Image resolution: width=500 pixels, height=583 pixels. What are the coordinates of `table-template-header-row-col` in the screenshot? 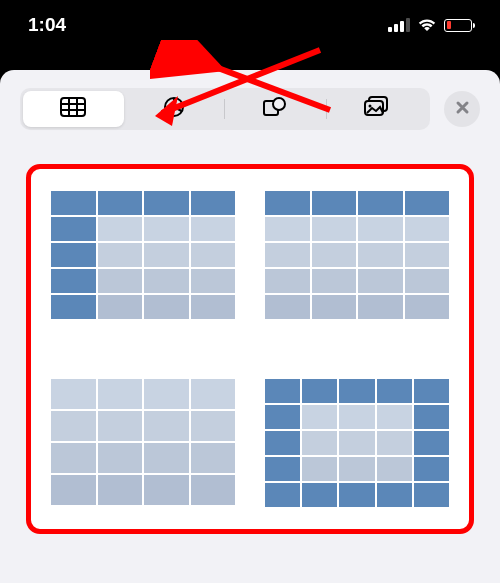 It's located at (143, 255).